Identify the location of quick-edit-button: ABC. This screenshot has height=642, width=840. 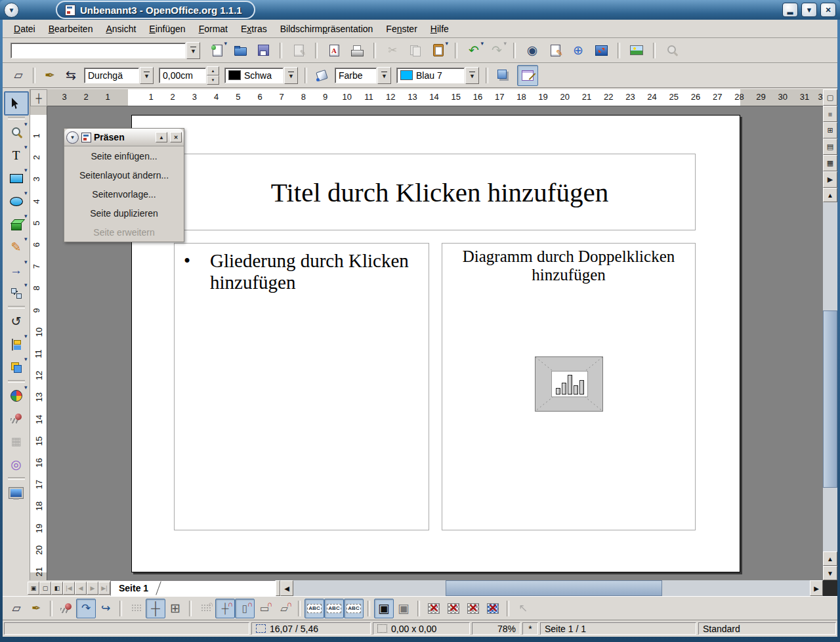
(314, 609).